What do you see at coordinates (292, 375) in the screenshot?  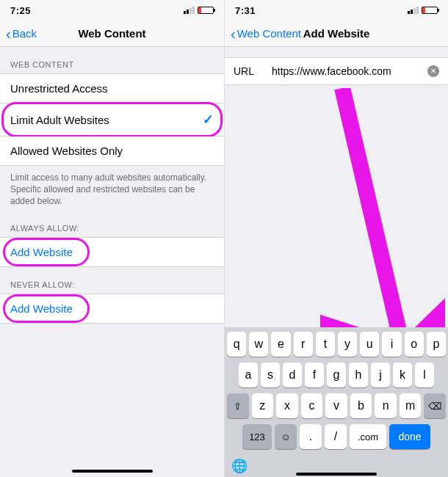 I see `key-d: d` at bounding box center [292, 375].